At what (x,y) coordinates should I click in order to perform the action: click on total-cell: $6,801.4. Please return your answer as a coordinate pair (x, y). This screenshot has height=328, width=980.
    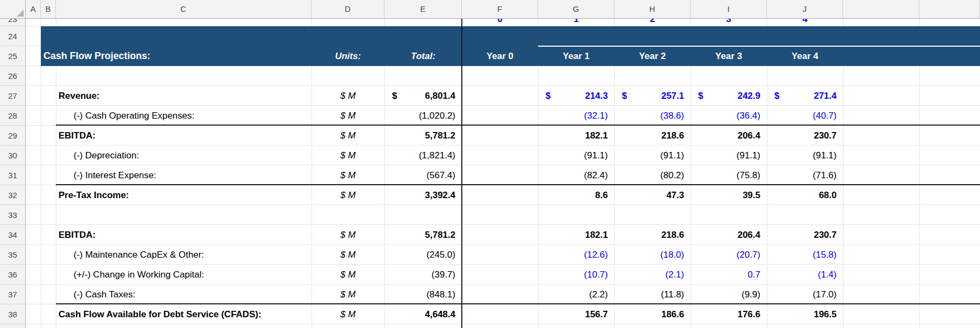
    Looking at the image, I should click on (423, 96).